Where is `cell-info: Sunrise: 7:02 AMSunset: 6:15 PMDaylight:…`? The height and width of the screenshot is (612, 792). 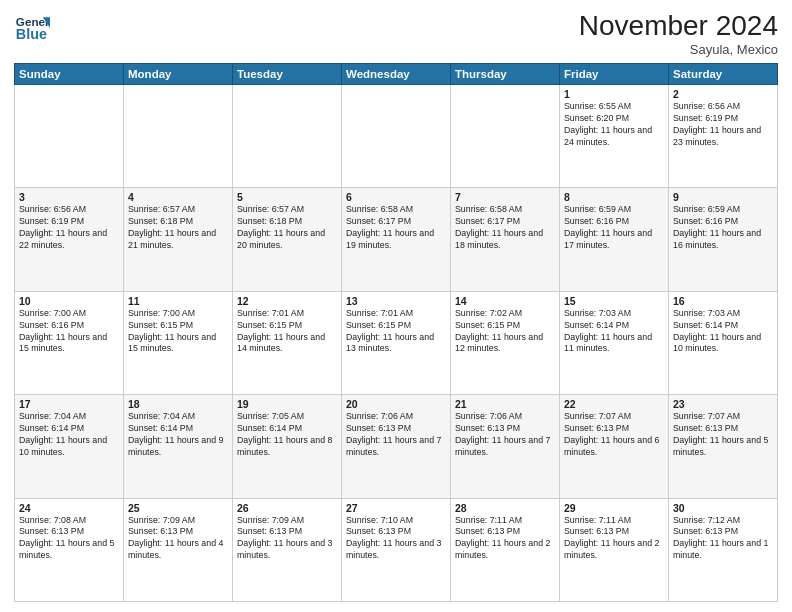 cell-info: Sunrise: 7:02 AMSunset: 6:15 PMDaylight:… is located at coordinates (505, 332).